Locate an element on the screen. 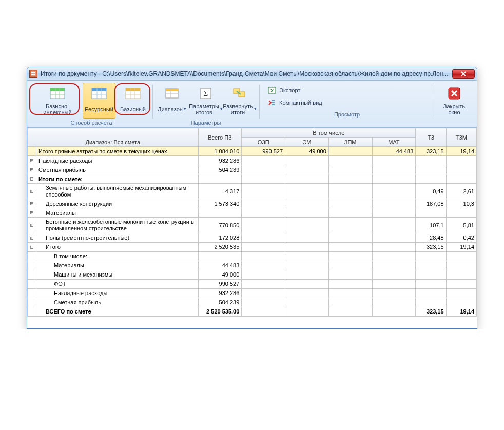  btn-params: Σ Параметры итогов▾ is located at coordinates (206, 101).